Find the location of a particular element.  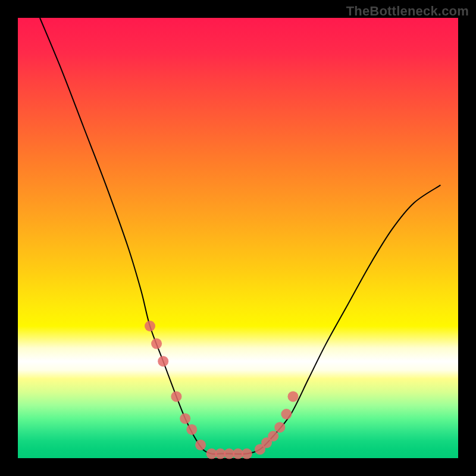

watermark-text: TheBottleneck.com is located at coordinates (408, 11).